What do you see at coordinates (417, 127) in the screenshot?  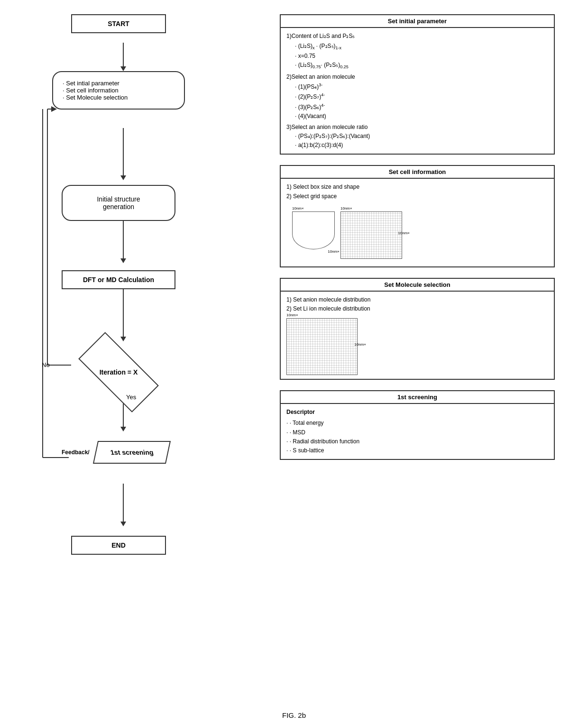 I see `param-line10: 3)Select an anion molecule ratio` at bounding box center [417, 127].